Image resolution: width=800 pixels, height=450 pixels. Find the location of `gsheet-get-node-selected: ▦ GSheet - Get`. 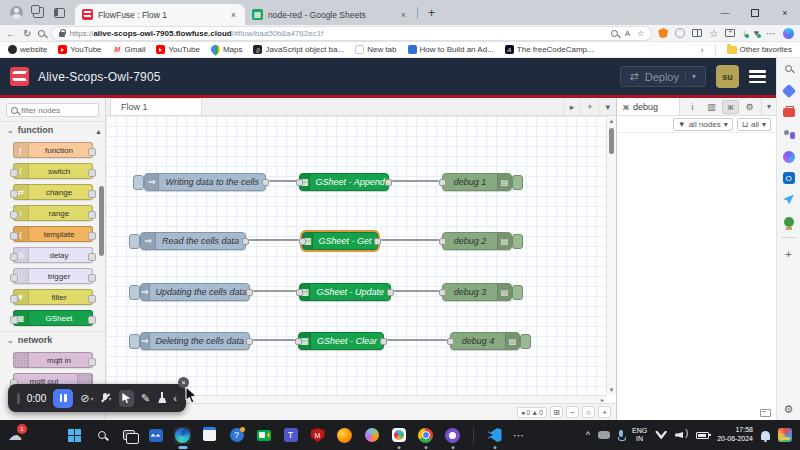

gsheet-get-node-selected: ▦ GSheet - Get is located at coordinates (340, 241).